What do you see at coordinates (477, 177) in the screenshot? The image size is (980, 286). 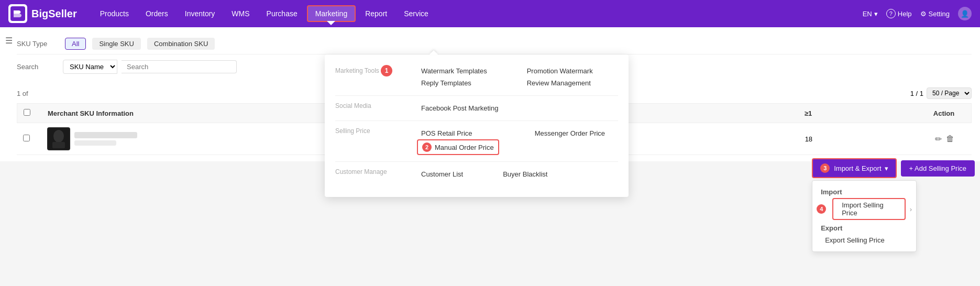 I see `customer-manage-section: Customer Manage Customer List Buyer Blac…` at bounding box center [477, 177].